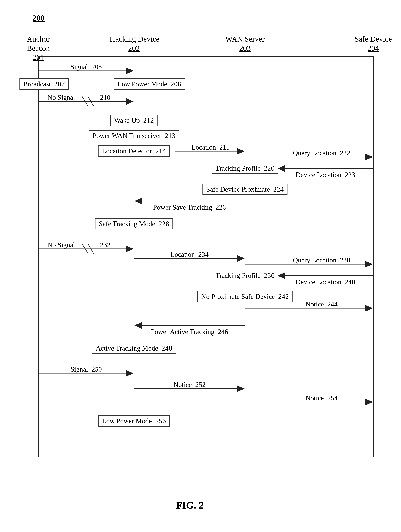 This screenshot has height=532, width=401. What do you see at coordinates (322, 304) in the screenshot?
I see `msg-notice-244: Notice 244` at bounding box center [322, 304].